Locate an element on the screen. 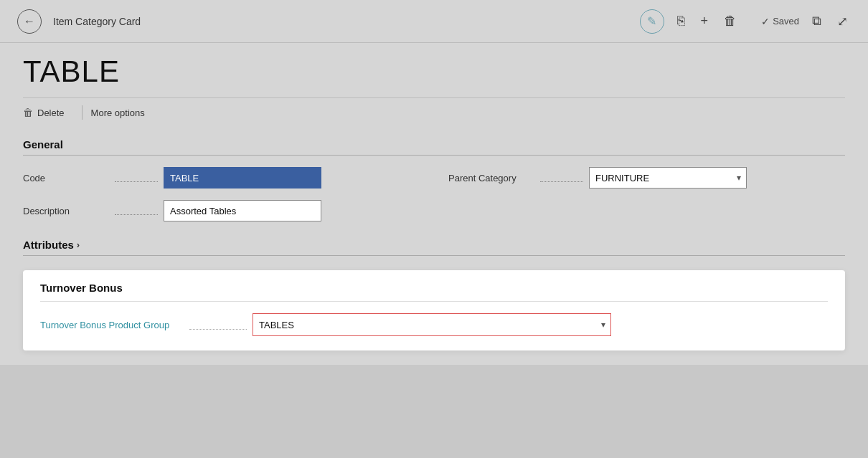 Image resolution: width=868 pixels, height=458 pixels. turnover-bonus-title: Turnover Bonus is located at coordinates (434, 292).